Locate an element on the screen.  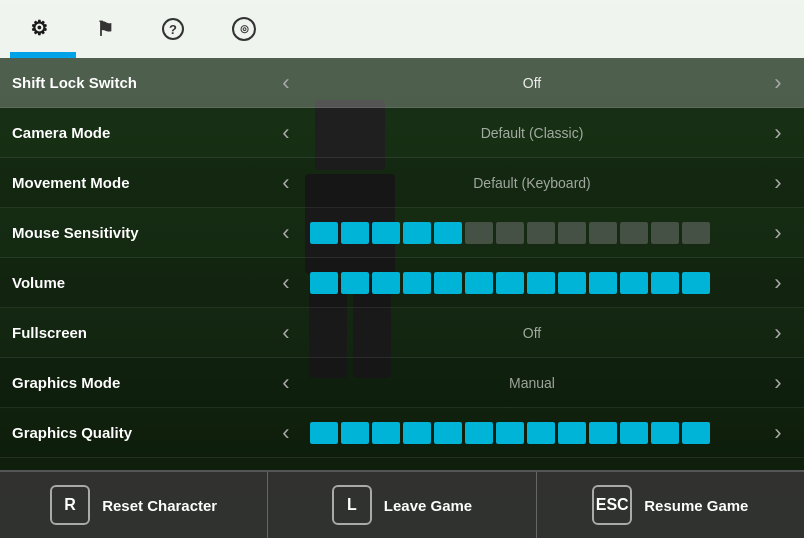
setting-label-fullscreen: Fullscreen is located at coordinates (142, 332).